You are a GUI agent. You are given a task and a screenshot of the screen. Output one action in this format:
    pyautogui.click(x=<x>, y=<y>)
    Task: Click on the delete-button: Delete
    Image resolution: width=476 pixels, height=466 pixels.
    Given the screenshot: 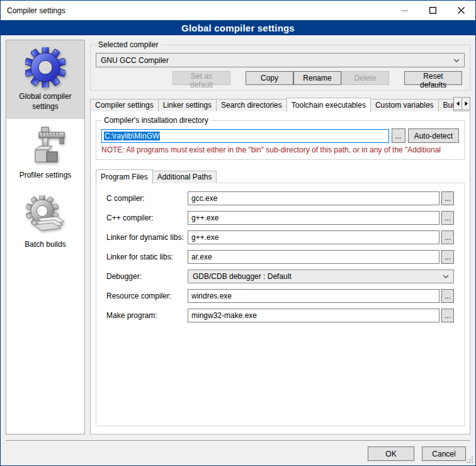 What is the action you would take?
    pyautogui.click(x=365, y=78)
    